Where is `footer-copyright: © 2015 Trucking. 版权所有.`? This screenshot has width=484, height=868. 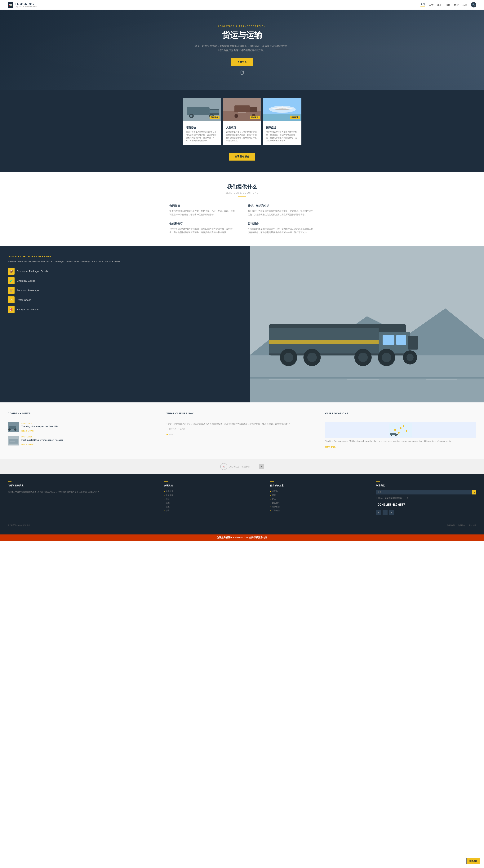 footer-copyright: © 2015 Trucking. 版权所有. is located at coordinates (19, 525).